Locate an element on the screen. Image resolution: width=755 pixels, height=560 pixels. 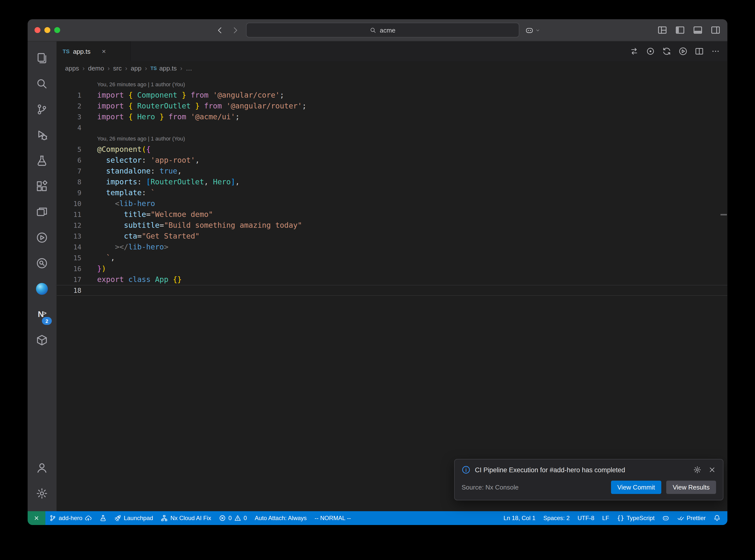
code-line-11: 11 title="Welcmoe demo" is located at coordinates (392, 215).